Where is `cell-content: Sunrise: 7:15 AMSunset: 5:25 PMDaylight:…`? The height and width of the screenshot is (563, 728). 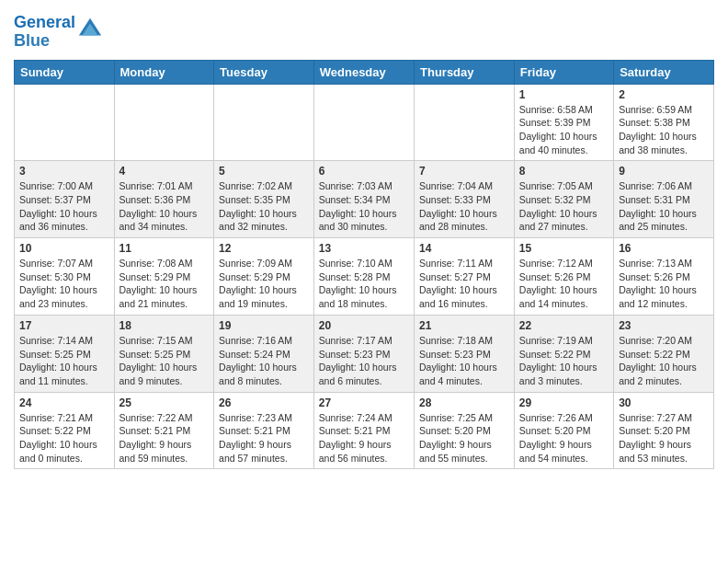 cell-content: Sunrise: 7:15 AMSunset: 5:25 PMDaylight:… is located at coordinates (165, 361).